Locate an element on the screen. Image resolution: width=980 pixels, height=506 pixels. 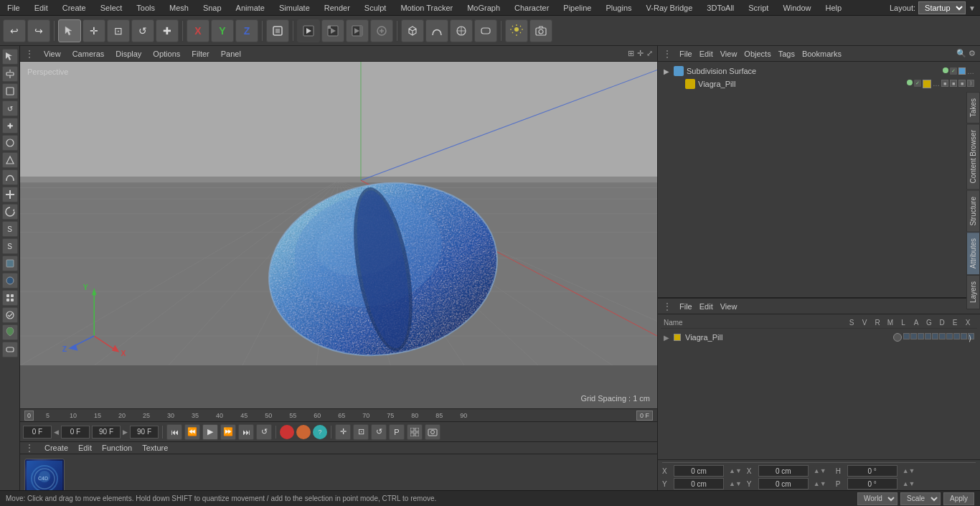
z-axis-button: Z is located at coordinates (247, 31).